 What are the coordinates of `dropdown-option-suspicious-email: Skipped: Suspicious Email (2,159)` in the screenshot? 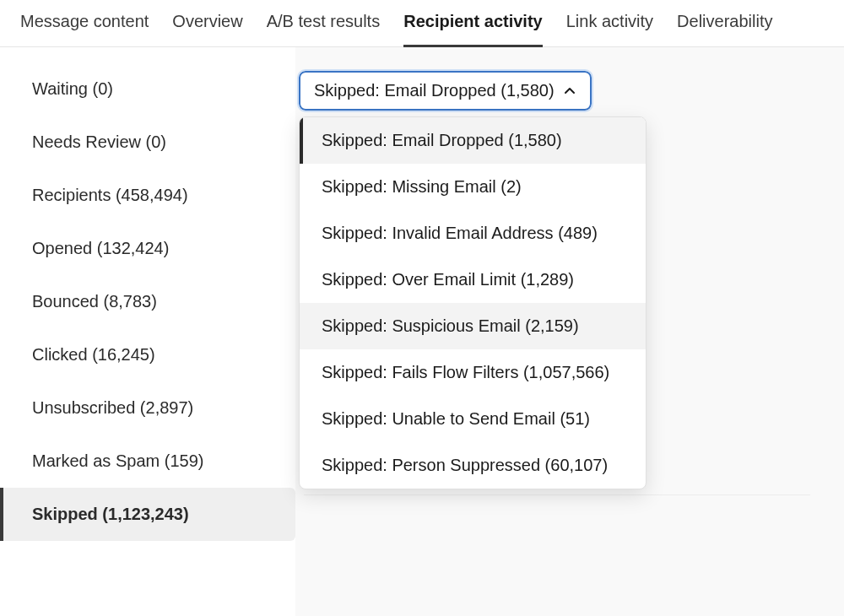 It's located at (473, 326).